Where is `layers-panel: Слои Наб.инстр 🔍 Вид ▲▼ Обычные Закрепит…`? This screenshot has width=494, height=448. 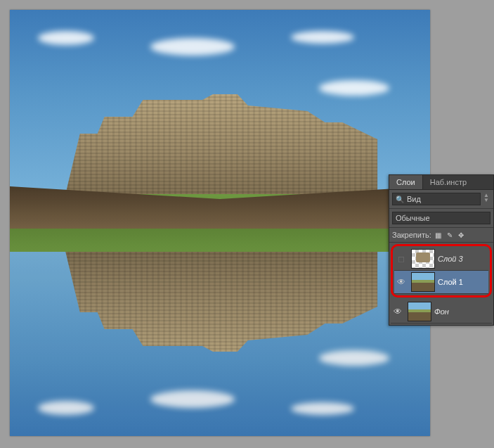
layers-panel: Слои Наб.инстр 🔍 Вид ▲▼ Обычные Закрепит… is located at coordinates (441, 250).